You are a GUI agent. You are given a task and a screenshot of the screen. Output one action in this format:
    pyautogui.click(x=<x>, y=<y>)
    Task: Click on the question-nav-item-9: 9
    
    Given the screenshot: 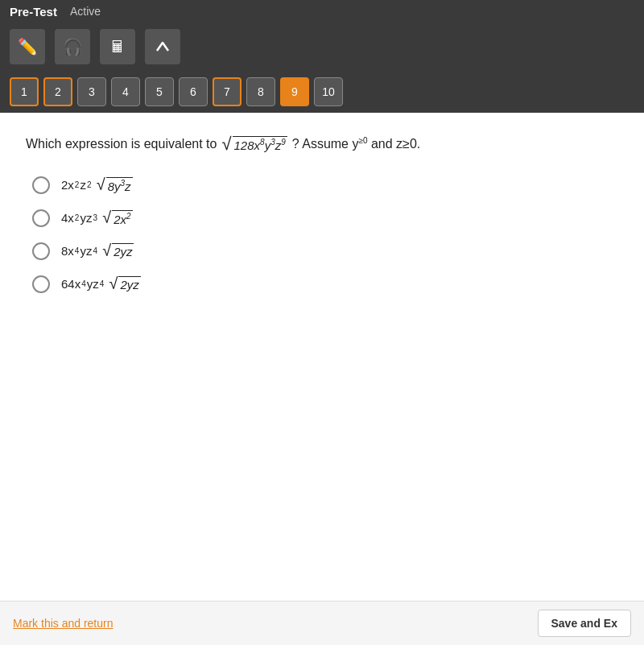 What is the action you would take?
    pyautogui.click(x=295, y=92)
    